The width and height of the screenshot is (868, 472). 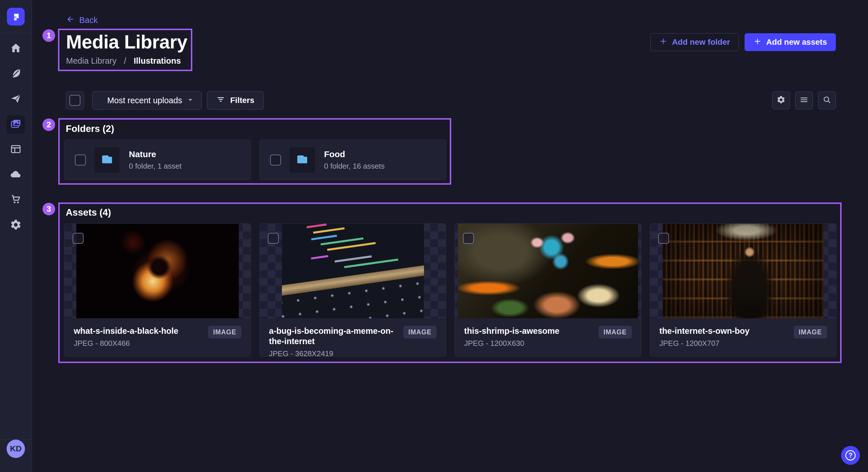 What do you see at coordinates (16, 449) in the screenshot?
I see `user-avatar: KD` at bounding box center [16, 449].